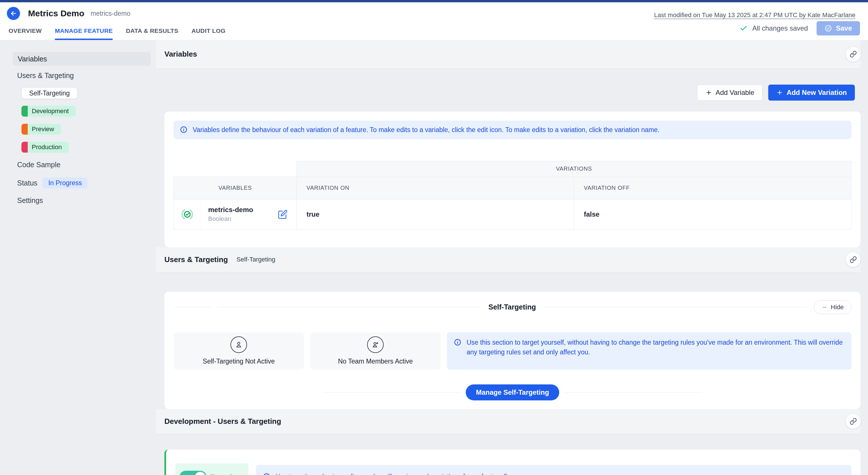 The height and width of the screenshot is (475, 868). I want to click on save-button: Save, so click(838, 28).